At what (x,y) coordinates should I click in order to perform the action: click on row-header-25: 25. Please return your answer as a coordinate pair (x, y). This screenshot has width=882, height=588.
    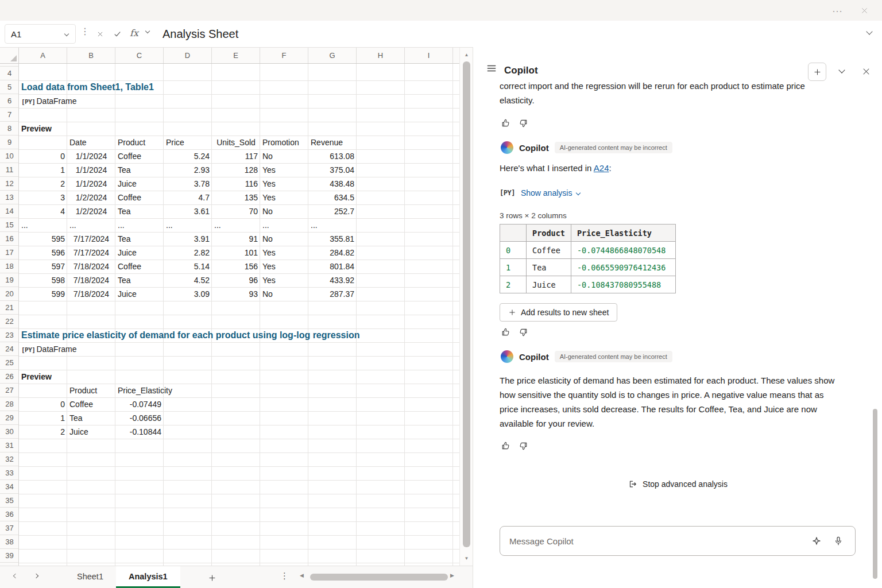
    Looking at the image, I should click on (9, 363).